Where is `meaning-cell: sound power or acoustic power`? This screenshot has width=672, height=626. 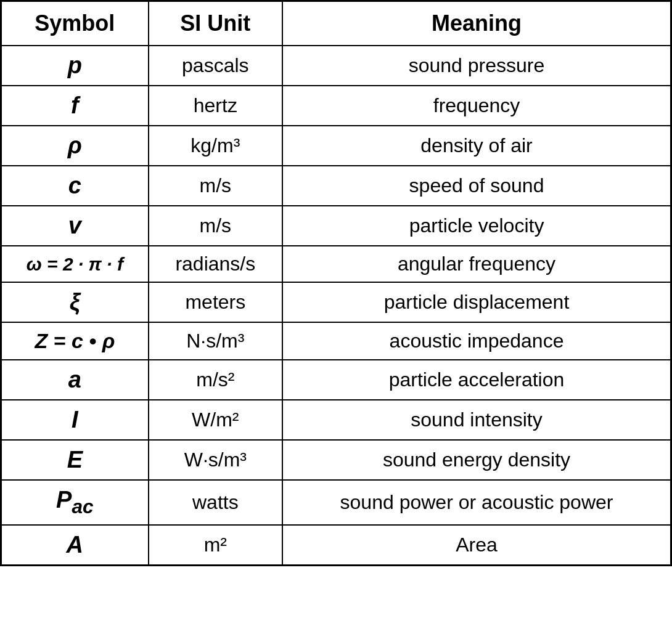
meaning-cell: sound power or acoustic power is located at coordinates (477, 503).